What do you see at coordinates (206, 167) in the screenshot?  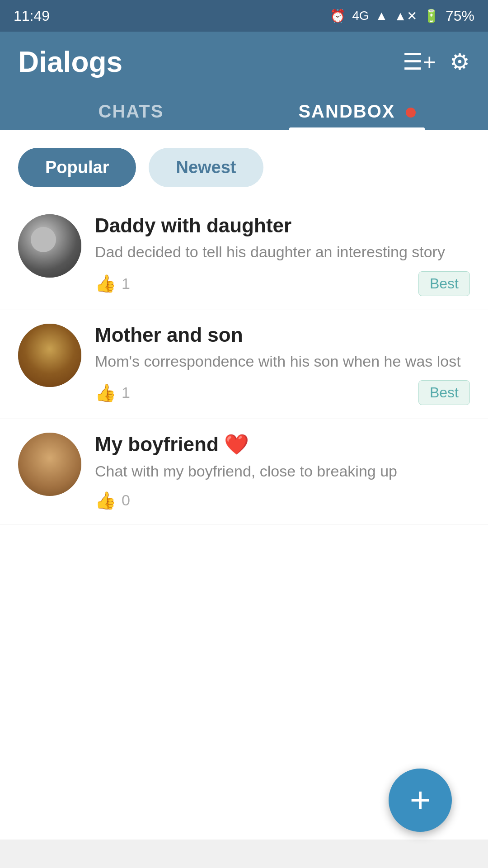 I see `filter-newest-button: Newest` at bounding box center [206, 167].